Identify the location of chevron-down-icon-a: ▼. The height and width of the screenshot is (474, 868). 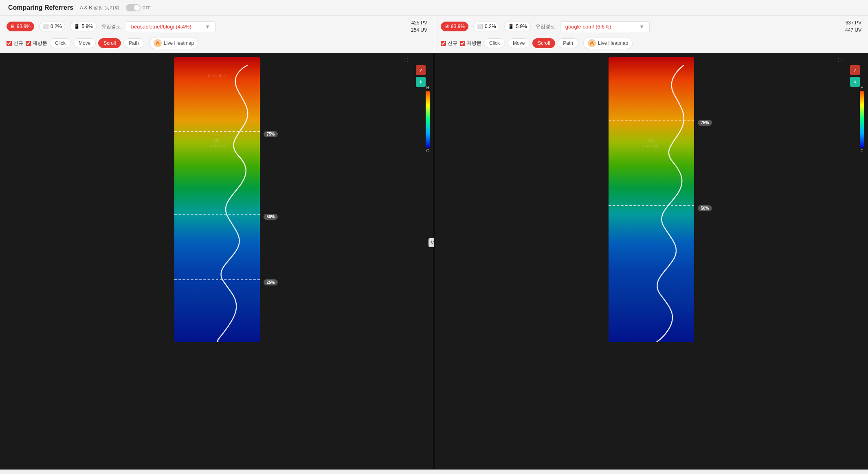
(208, 27).